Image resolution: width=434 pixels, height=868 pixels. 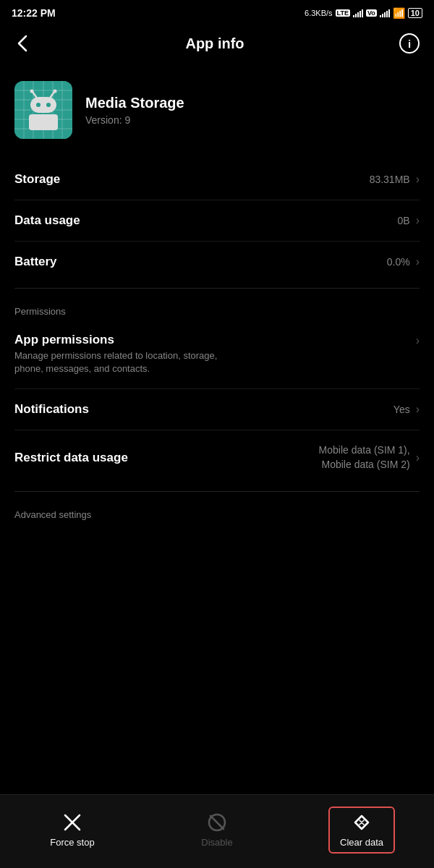 What do you see at coordinates (252, 120) in the screenshot?
I see `app-version: Version: 9` at bounding box center [252, 120].